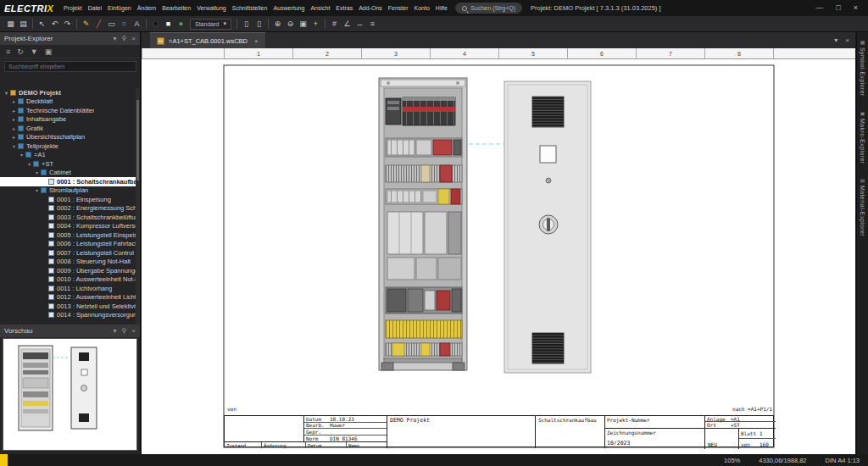 Image resolution: width=868 pixels, height=466 pixels. Describe the element at coordinates (371, 8) in the screenshot. I see `menu-addons: Add-Ons` at that location.